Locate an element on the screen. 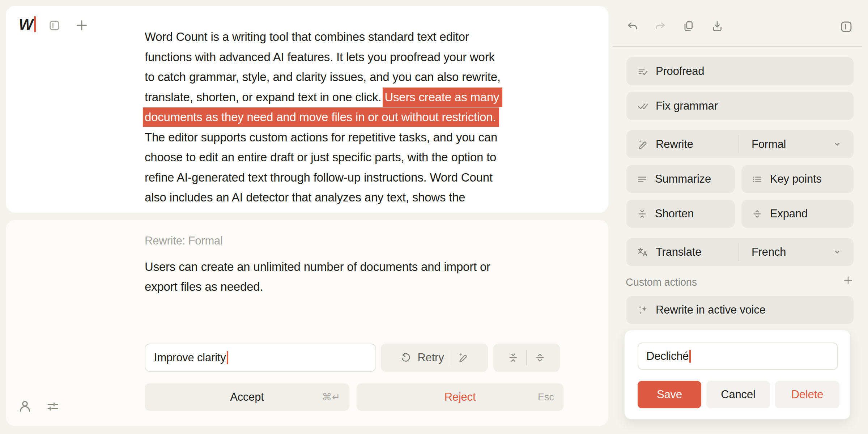 This screenshot has height=434, width=868. undo-icon is located at coordinates (633, 26).